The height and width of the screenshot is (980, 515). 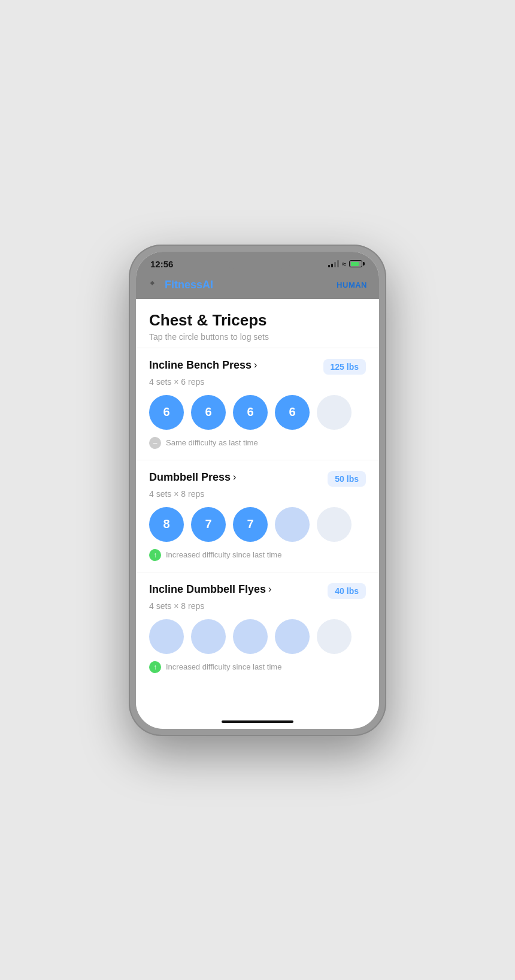 What do you see at coordinates (212, 442) in the screenshot?
I see `difficulty-text: Same difficulty as last time` at bounding box center [212, 442].